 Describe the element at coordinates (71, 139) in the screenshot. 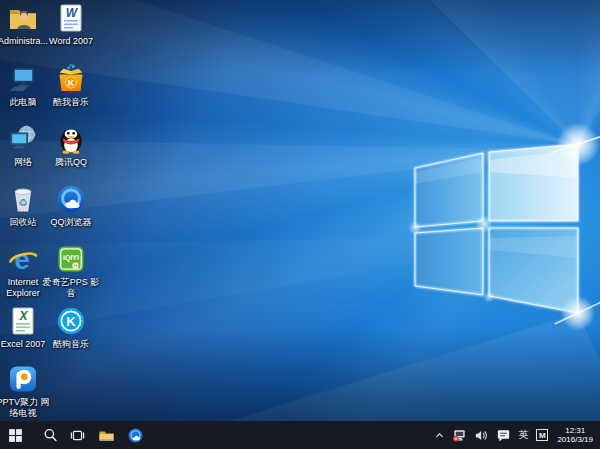

I see `tencent-qq-icon` at that location.